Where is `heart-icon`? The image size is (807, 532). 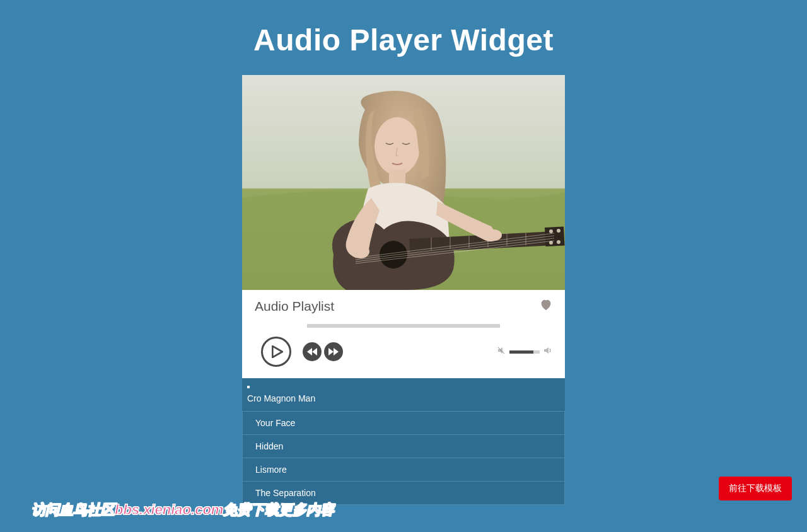 heart-icon is located at coordinates (546, 306).